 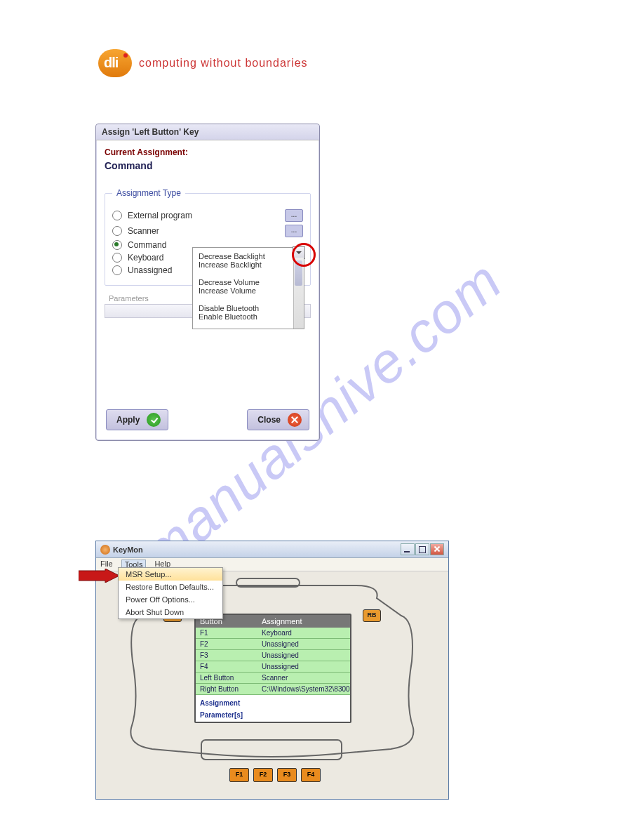 I want to click on function-buttons: F1 F2 F3 F4, so click(x=275, y=775).